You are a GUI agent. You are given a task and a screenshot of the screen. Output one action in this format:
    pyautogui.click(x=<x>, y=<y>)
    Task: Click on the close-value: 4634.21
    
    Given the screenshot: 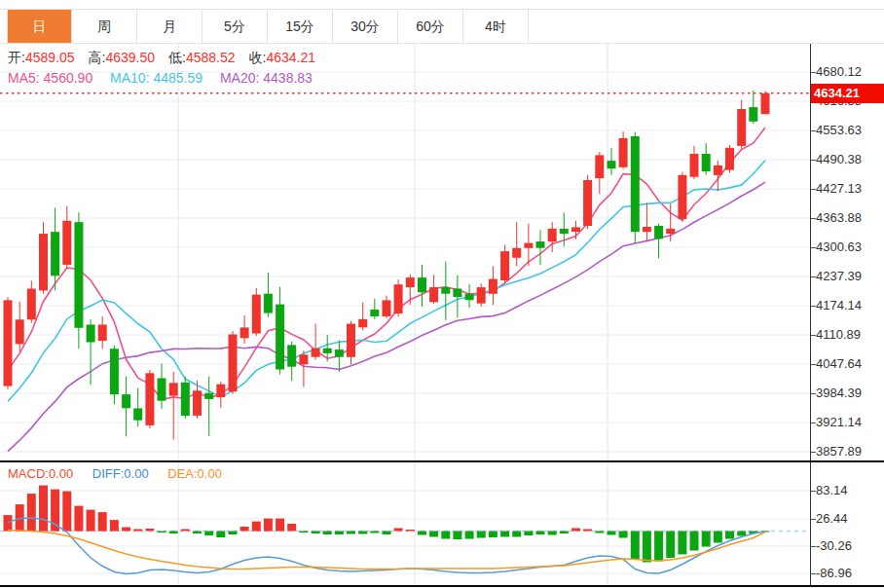 What is the action you would take?
    pyautogui.click(x=290, y=57)
    